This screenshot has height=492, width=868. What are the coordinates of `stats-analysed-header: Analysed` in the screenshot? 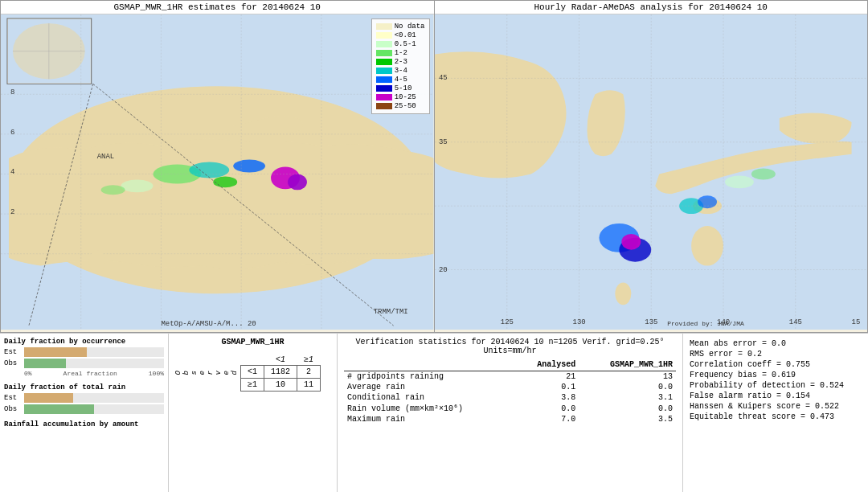 It's located at (548, 365).